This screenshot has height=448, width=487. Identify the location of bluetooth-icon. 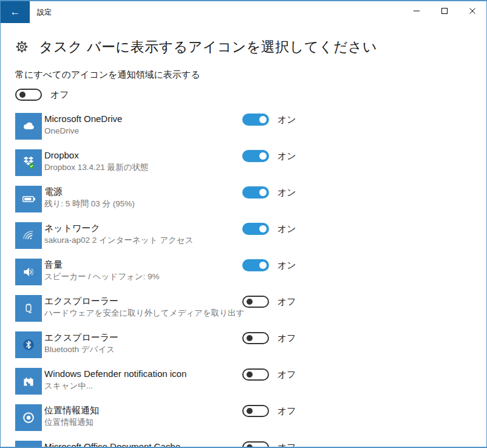
(29, 345).